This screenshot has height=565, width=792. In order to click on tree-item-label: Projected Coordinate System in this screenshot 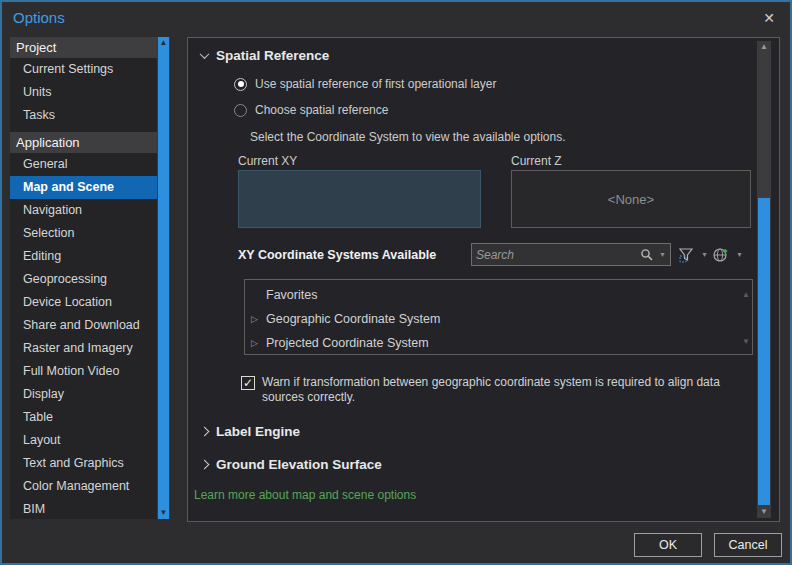, I will do `click(348, 343)`.